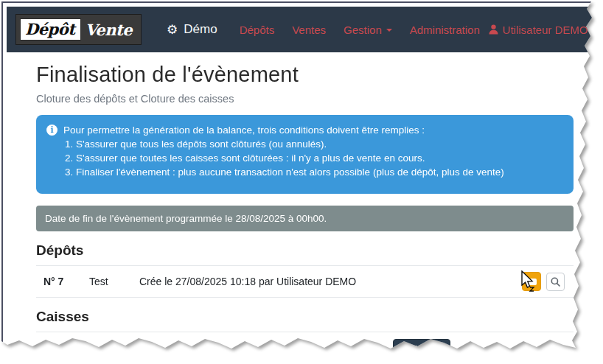 The image size is (603, 364). Describe the element at coordinates (305, 99) in the screenshot. I see `page-subtitle: Cloture des dépôts et Cloture des caisse…` at that location.